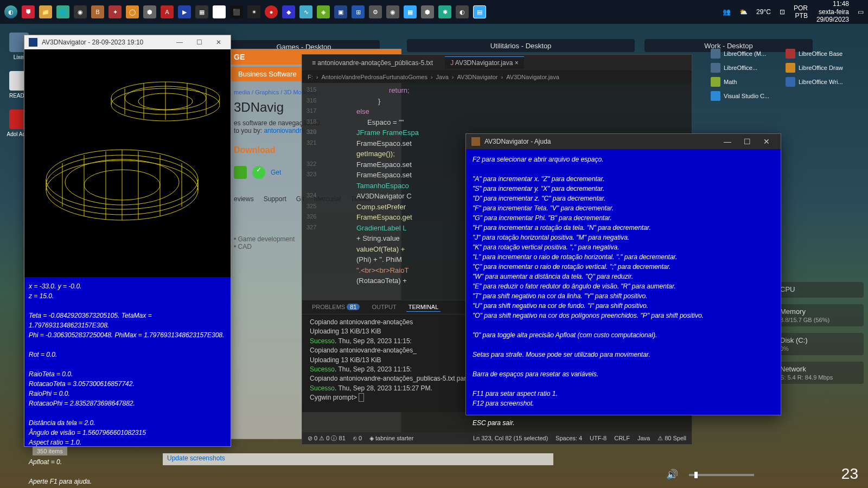  What do you see at coordinates (484, 63) in the screenshot?
I see `tab-java: J AV3DNavigator.java ×` at bounding box center [484, 63].